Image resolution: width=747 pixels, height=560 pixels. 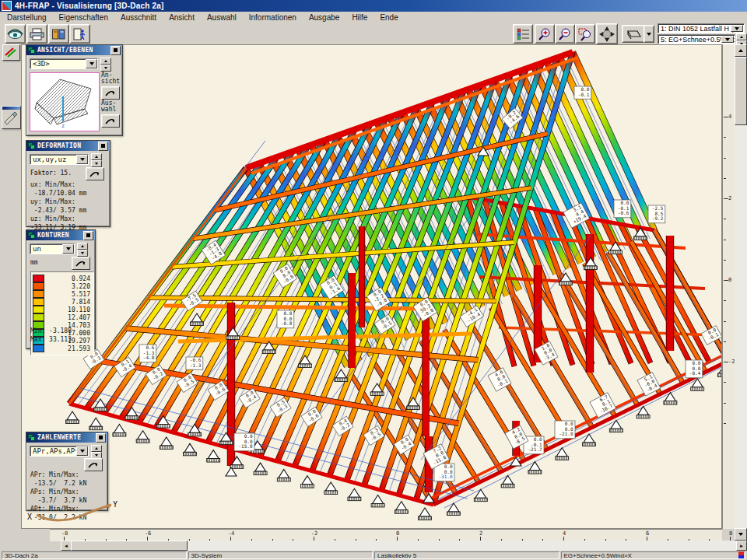 What do you see at coordinates (741, 534) in the screenshot?
I see `scroll-down-icon` at bounding box center [741, 534].